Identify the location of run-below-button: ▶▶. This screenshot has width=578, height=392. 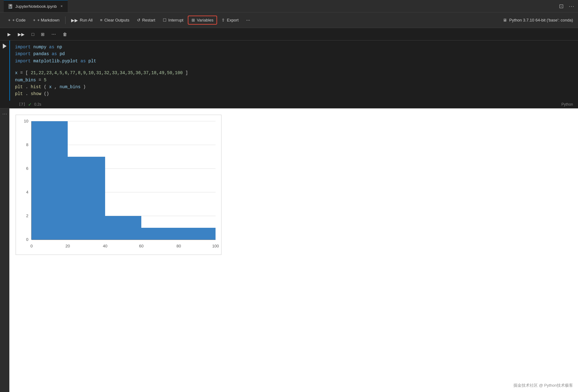
(21, 34).